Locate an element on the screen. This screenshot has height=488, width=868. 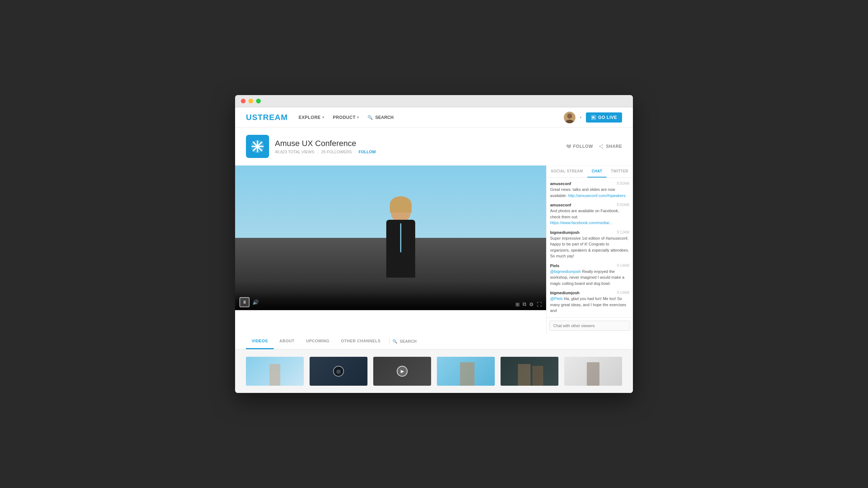
chat-text: Great news: talks and slides are now ava… is located at coordinates (590, 192).